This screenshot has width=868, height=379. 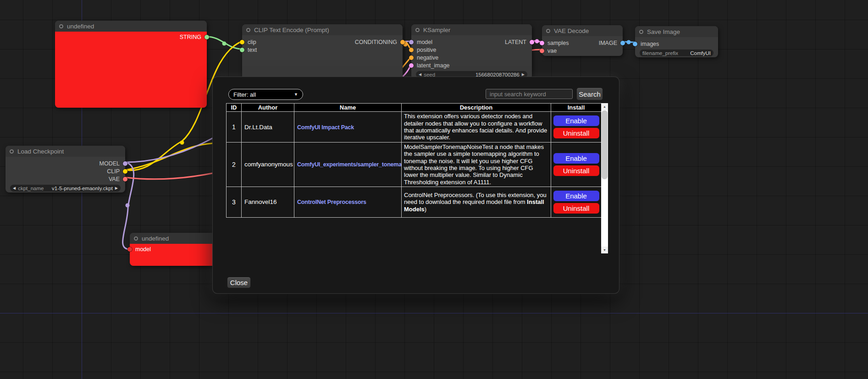 What do you see at coordinates (677, 32) in the screenshot?
I see `node-header: Save Image` at bounding box center [677, 32].